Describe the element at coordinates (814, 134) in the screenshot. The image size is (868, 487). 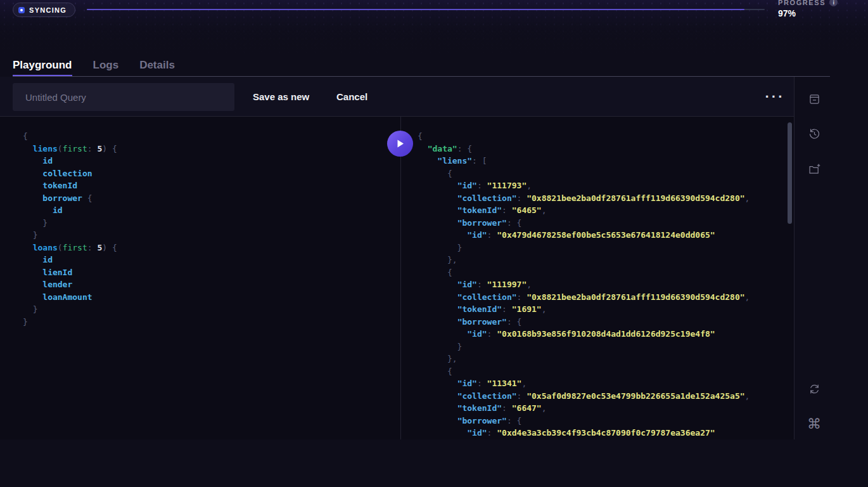
I see `history-icon` at that location.